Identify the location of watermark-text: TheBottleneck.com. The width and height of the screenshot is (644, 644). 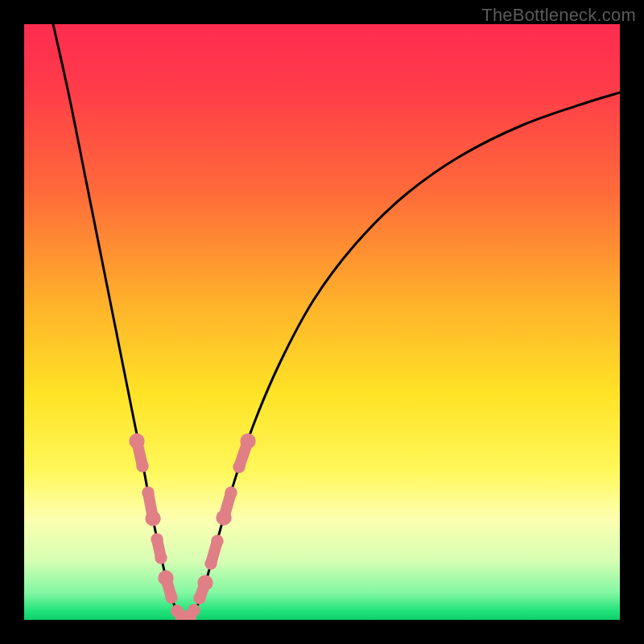
(559, 15).